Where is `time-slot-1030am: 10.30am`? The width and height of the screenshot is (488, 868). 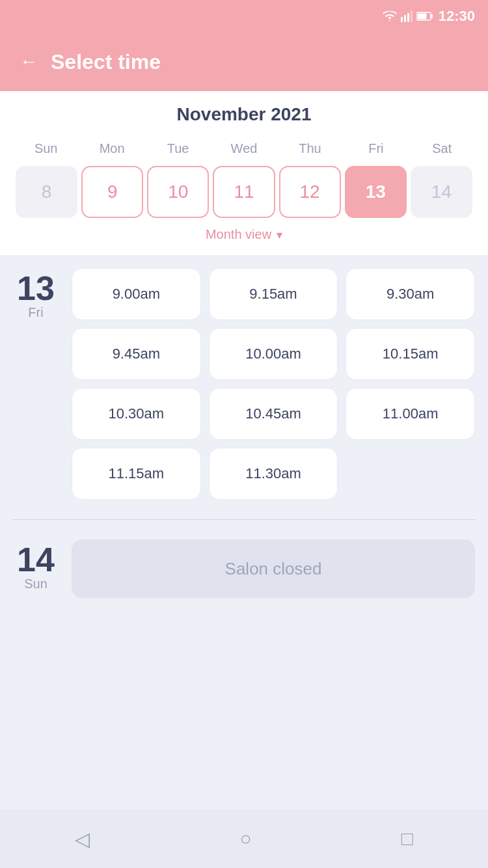 time-slot-1030am: 10.30am is located at coordinates (137, 414).